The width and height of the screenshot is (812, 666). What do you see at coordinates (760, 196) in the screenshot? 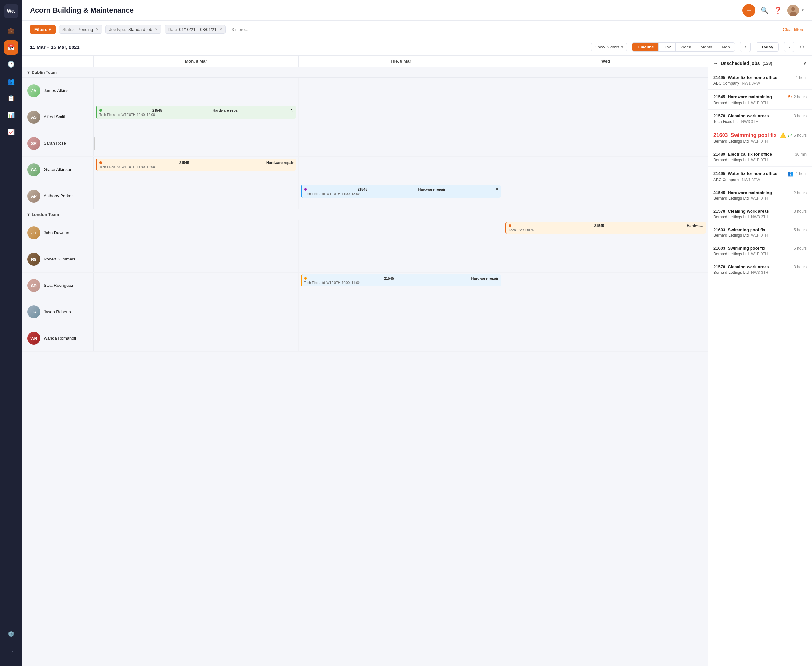
I see `list-item-21545-hardware-2: 21545 Hardware maintaining 2 hours Berna…` at bounding box center [760, 196].